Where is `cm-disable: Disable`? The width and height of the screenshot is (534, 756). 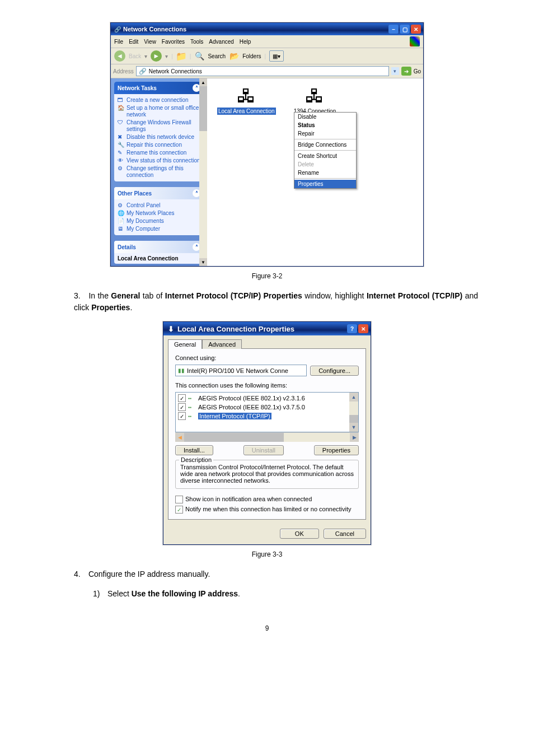 cm-disable: Disable is located at coordinates (325, 116).